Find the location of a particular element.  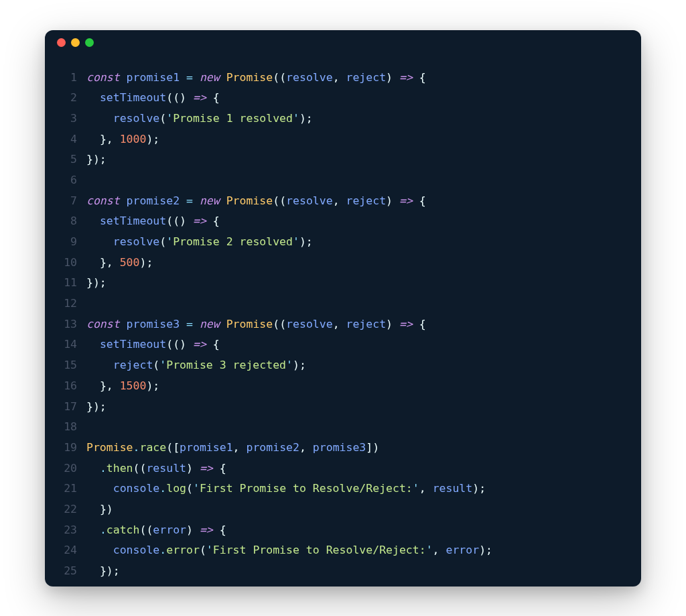

token-fn: resolve is located at coordinates (137, 118).